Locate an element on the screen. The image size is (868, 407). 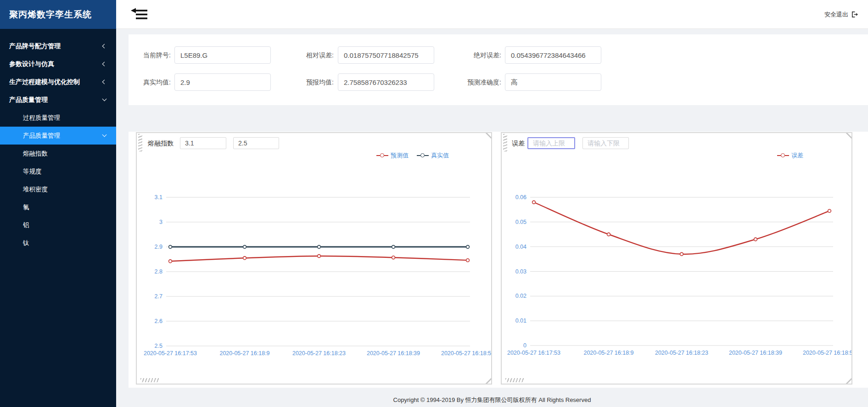
svg-text: 3.1 is located at coordinates (159, 197).